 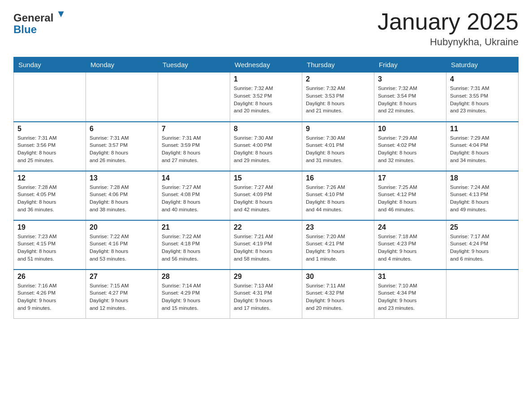 I want to click on day-cell: 15Sunrise: 7:27 AMSunset: 4:09 PMDayligh…, so click(x=266, y=196).